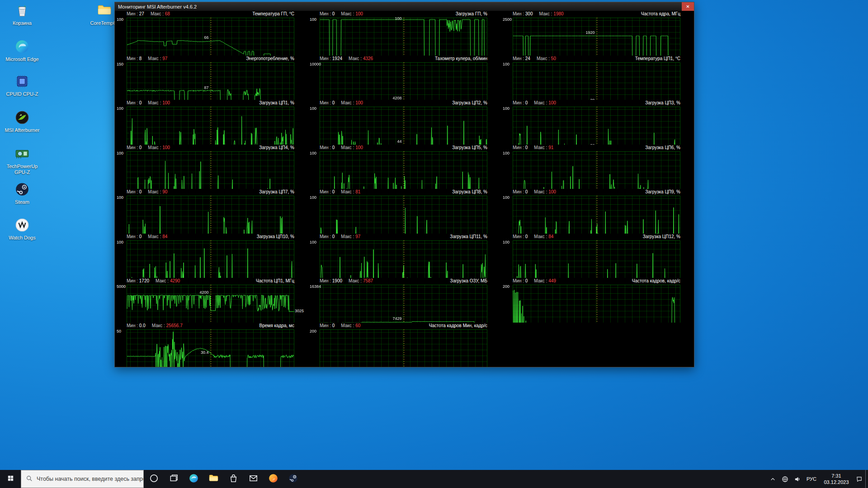 This screenshot has width=868, height=488. Describe the element at coordinates (598, 33) in the screenshot. I see `monitor-panel-core-clock: Мин : 300Макс : 1980Частота ядра, МГц250…` at that location.